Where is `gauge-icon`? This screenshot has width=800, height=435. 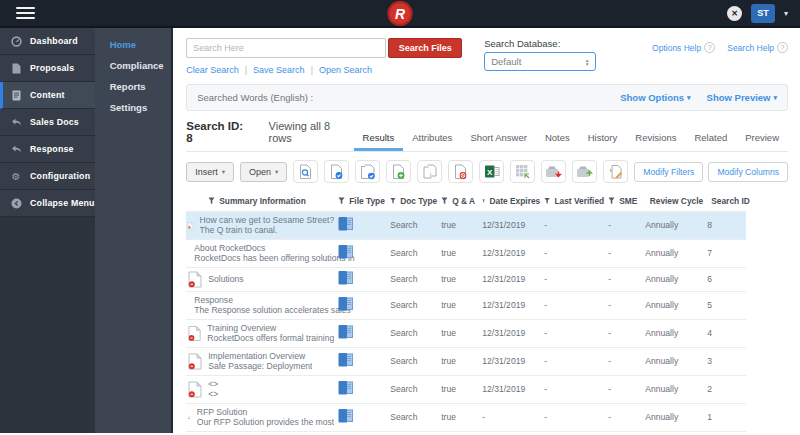 gauge-icon is located at coordinates (16, 42).